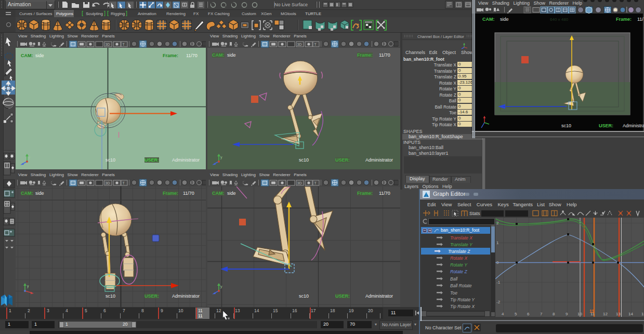  I want to click on svg-text: 5, so click(86, 311).